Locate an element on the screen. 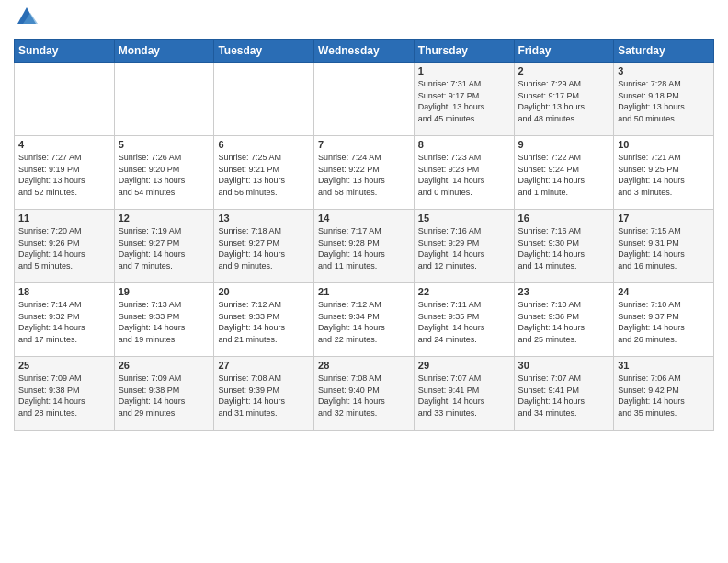 Image resolution: width=728 pixels, height=563 pixels. day-number: 13 is located at coordinates (264, 218).